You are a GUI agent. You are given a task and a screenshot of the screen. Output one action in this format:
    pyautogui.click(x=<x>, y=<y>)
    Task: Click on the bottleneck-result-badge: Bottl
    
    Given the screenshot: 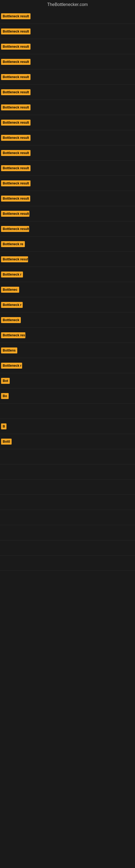 What is the action you would take?
    pyautogui.click(x=6, y=441)
    